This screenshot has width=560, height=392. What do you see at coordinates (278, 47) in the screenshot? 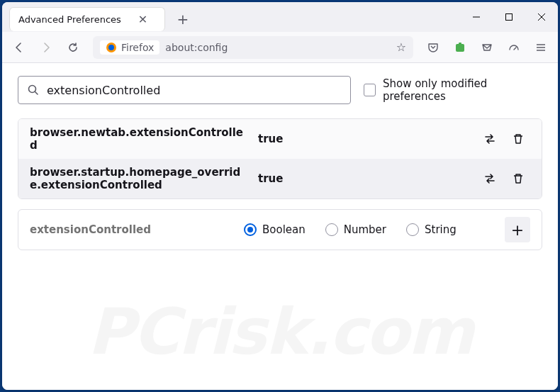
I see `url-text: about:config` at bounding box center [278, 47].